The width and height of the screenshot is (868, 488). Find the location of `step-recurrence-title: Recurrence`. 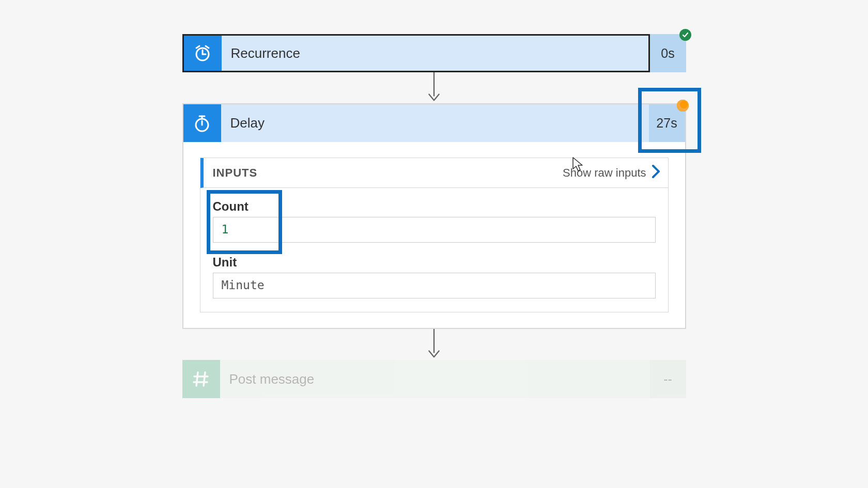

step-recurrence-title: Recurrence is located at coordinates (435, 53).